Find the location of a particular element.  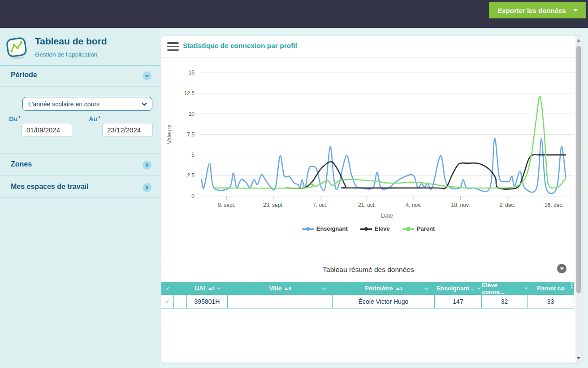

scrollbar-thumb is located at coordinates (579, 170).